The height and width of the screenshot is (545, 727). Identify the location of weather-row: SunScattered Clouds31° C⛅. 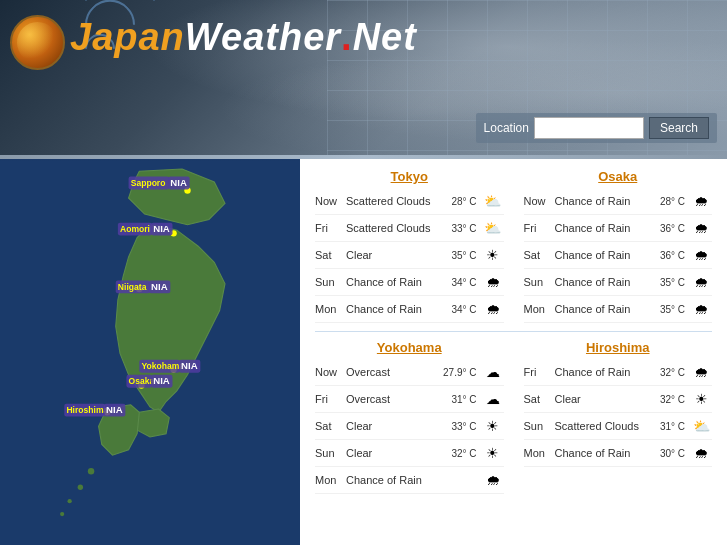
(618, 426).